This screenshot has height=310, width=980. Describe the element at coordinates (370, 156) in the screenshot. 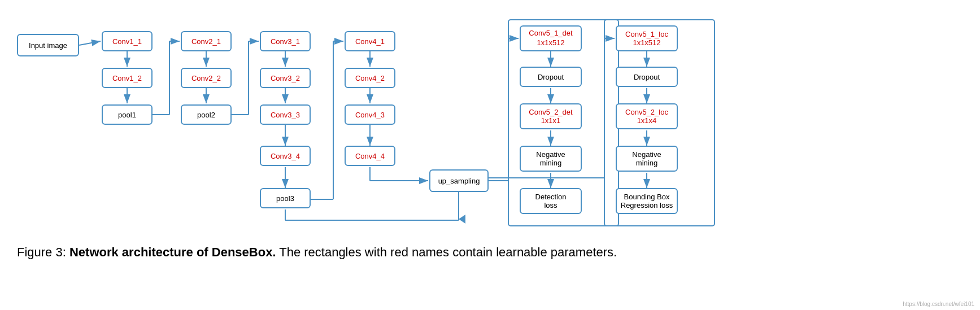

I see `conv4-4-node: Conv4_4` at that location.